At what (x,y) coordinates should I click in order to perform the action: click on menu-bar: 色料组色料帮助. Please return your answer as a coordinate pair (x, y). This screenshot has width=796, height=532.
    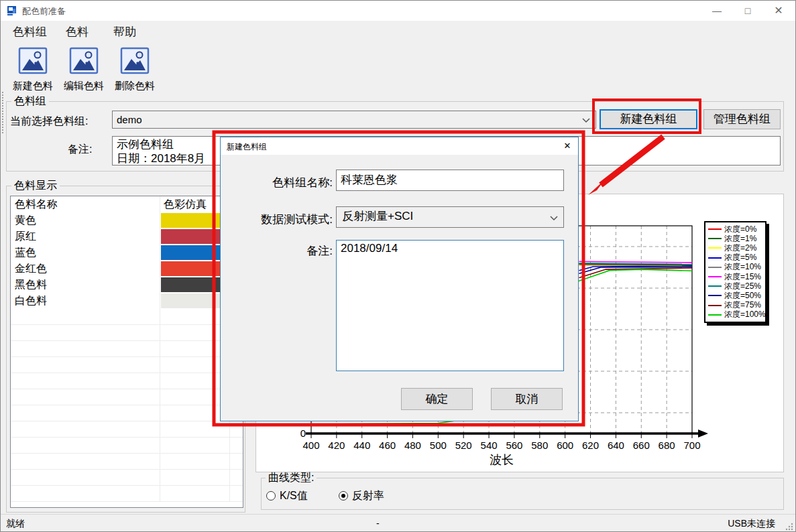
    Looking at the image, I should click on (398, 32).